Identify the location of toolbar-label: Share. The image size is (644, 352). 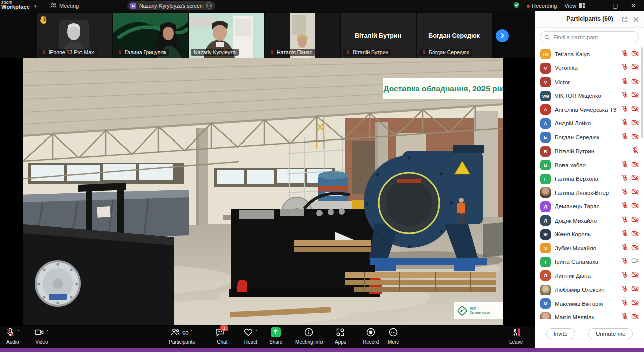
(276, 342).